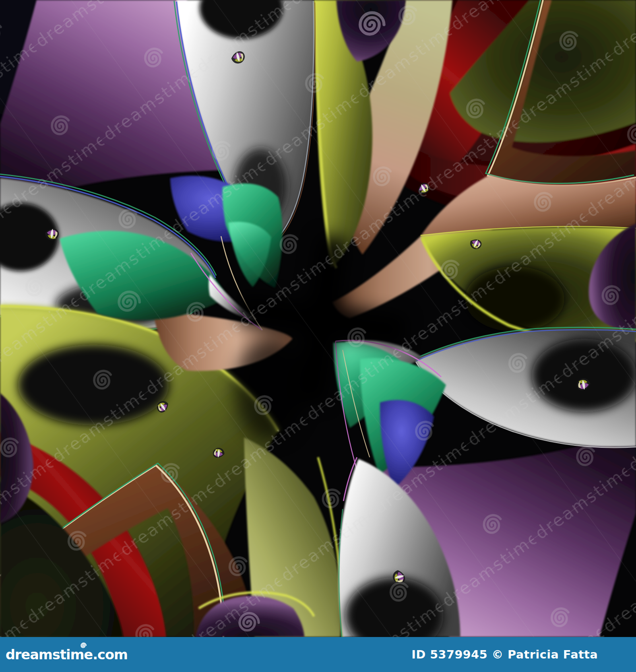 This screenshot has height=672, width=636. I want to click on watermark-bar: dreamstime.com ID 5379945 © Patricia Fat…, so click(318, 655).